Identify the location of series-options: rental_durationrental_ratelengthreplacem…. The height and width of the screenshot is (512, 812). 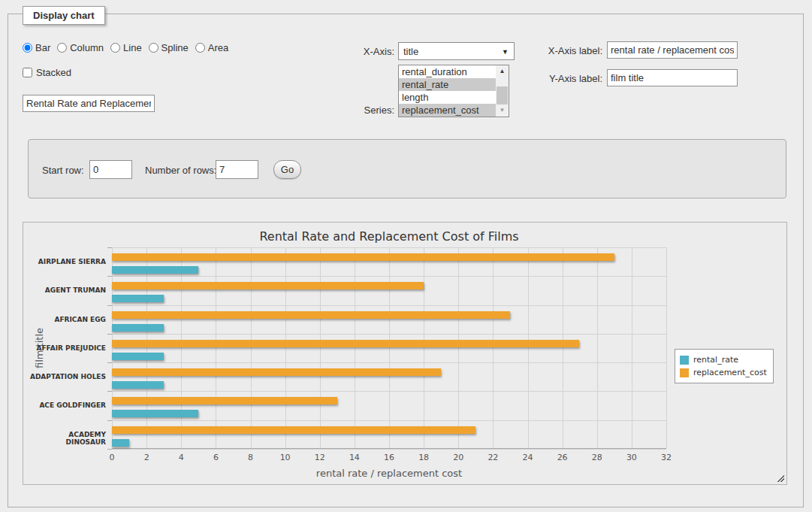
(448, 91).